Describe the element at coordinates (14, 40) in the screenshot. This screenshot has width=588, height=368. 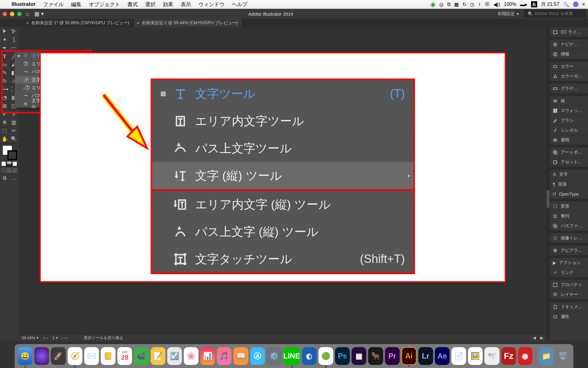
I see `lasso-tool: ⟆` at that location.